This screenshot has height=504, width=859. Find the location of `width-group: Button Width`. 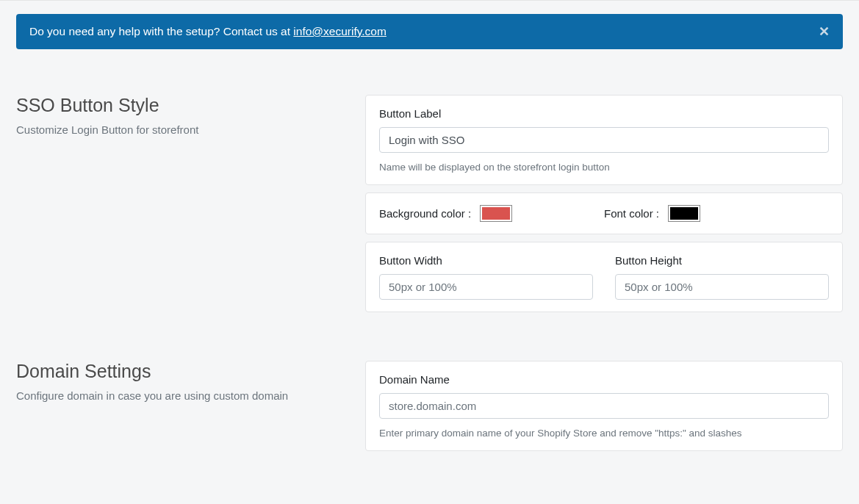

width-group: Button Width is located at coordinates (486, 277).